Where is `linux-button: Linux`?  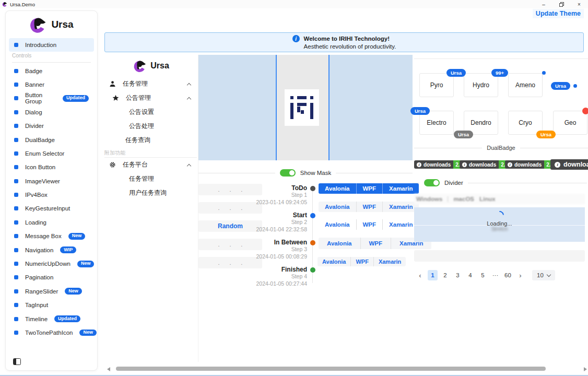 linux-button: Linux is located at coordinates (488, 199).